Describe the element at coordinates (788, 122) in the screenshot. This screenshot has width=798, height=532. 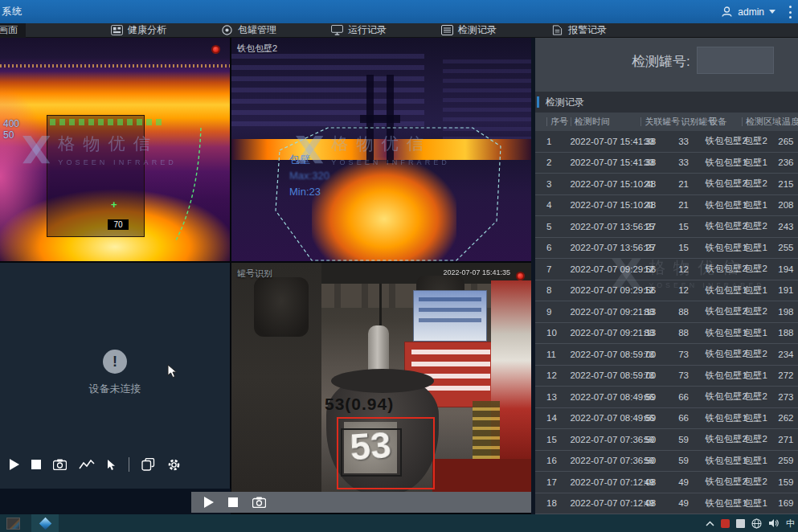
I see `column-header: 温度` at that location.